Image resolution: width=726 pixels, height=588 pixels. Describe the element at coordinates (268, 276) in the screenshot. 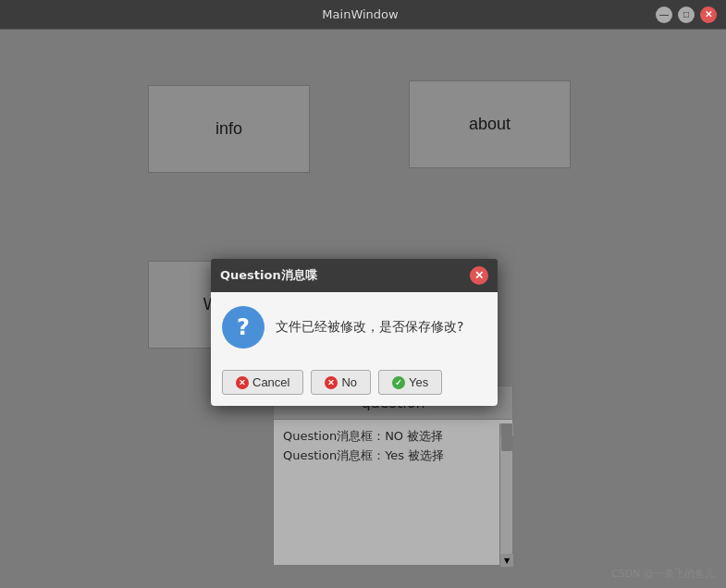

I see `dialog-title: Question消息喋` at that location.